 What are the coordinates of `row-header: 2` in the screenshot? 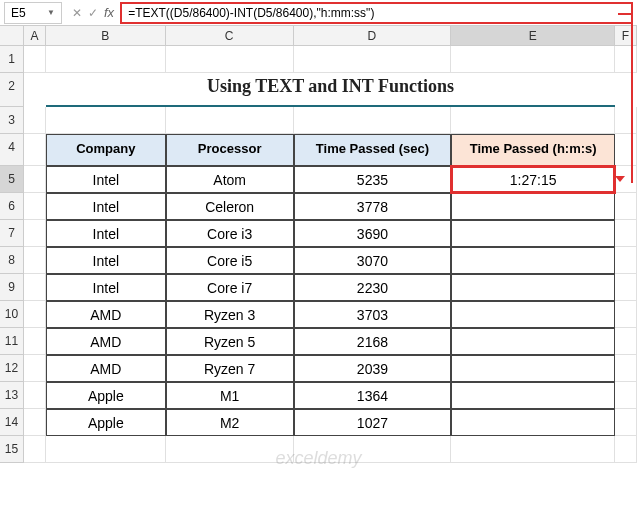 It's located at (12, 90).